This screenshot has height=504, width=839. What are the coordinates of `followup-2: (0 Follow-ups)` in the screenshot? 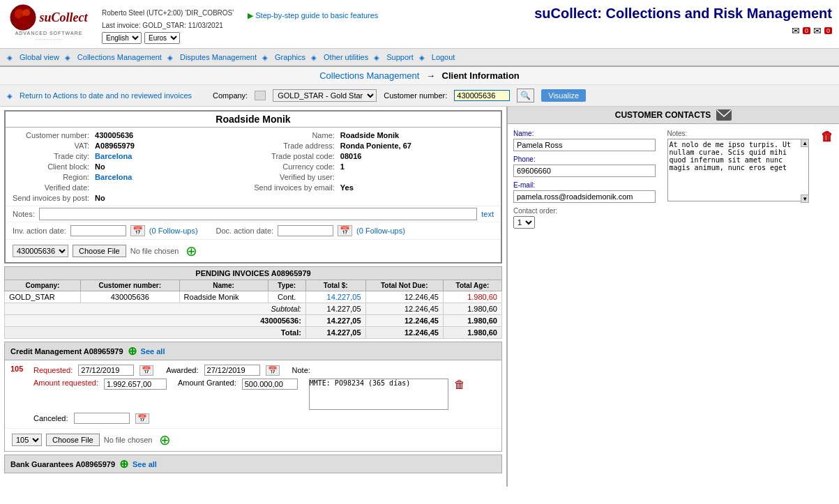 It's located at (381, 231).